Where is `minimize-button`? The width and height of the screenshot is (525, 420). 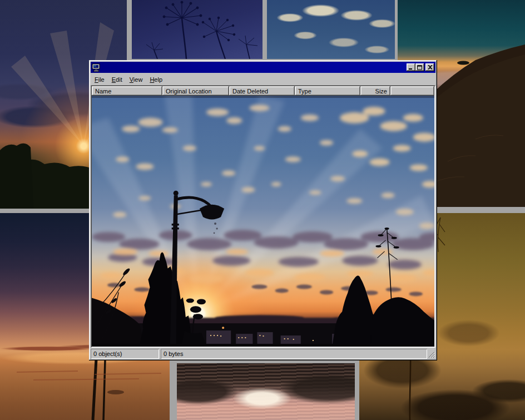
minimize-button is located at coordinates (411, 67).